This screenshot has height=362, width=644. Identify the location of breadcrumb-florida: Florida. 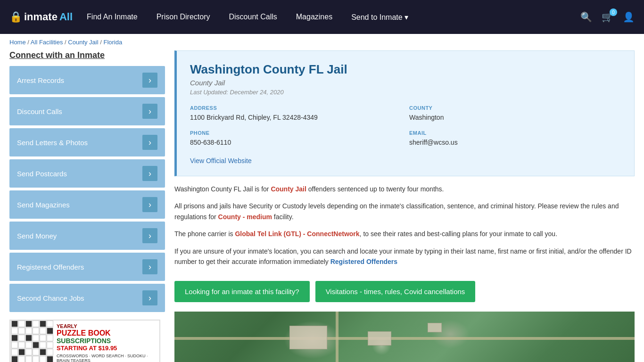
(113, 42).